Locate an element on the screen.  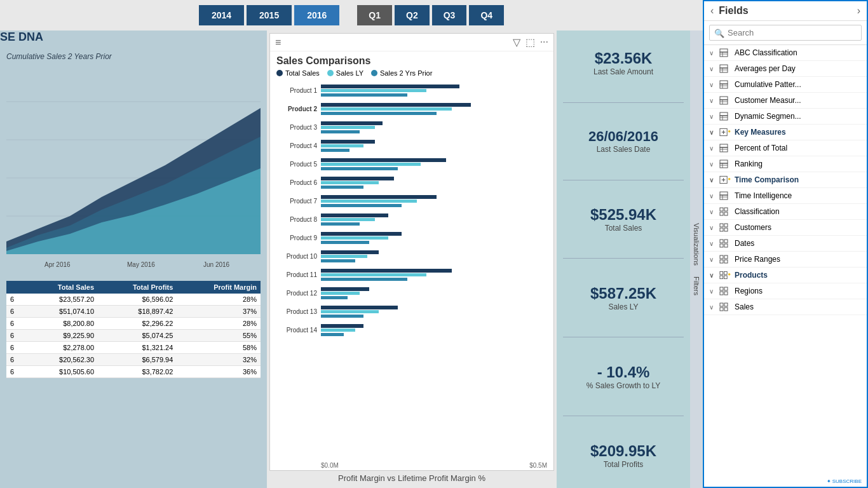
bar-row: Product 11 is located at coordinates (412, 274).